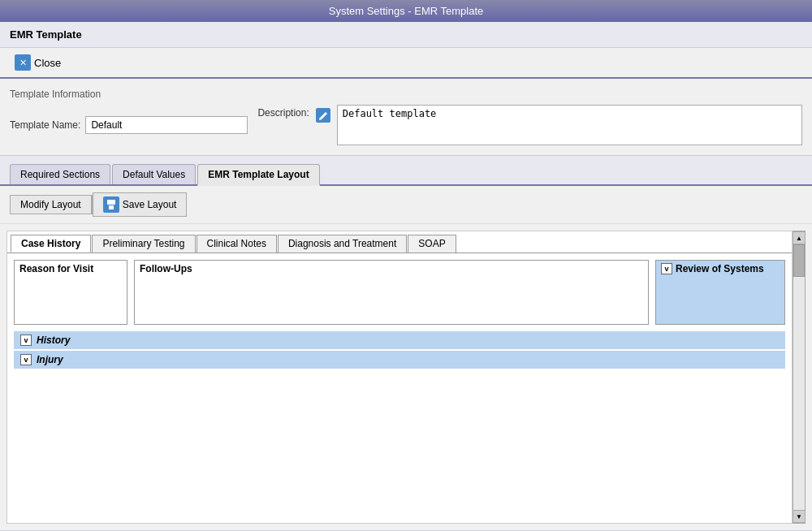 Image resolution: width=812 pixels, height=531 pixels. What do you see at coordinates (50, 360) in the screenshot?
I see `injury-label: Injury` at bounding box center [50, 360].